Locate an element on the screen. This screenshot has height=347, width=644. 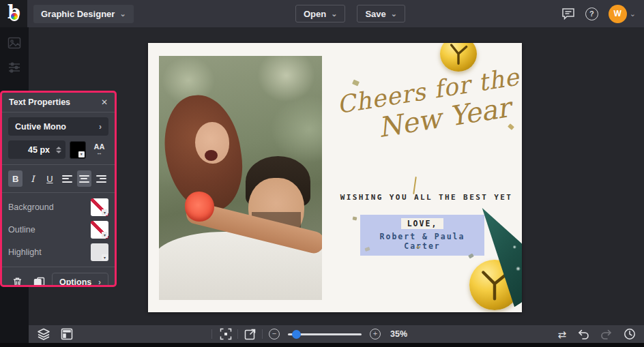
highlight-label: Highlight is located at coordinates (25, 252).